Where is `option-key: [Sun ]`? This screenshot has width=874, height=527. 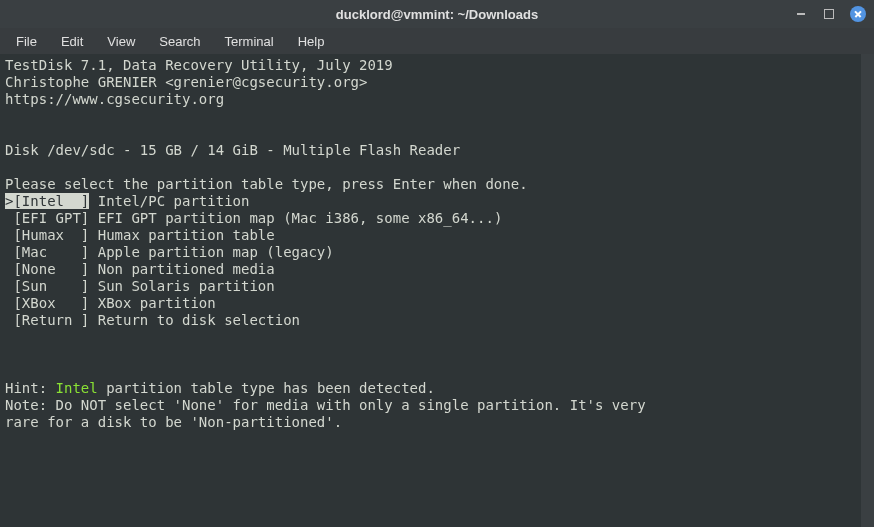
option-key: [Sun ] is located at coordinates (47, 286).